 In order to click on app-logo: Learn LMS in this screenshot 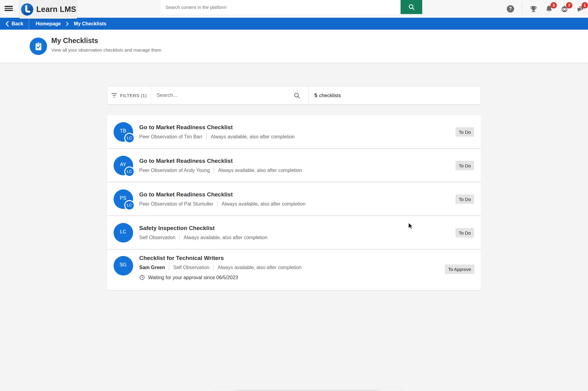, I will do `click(48, 9)`.